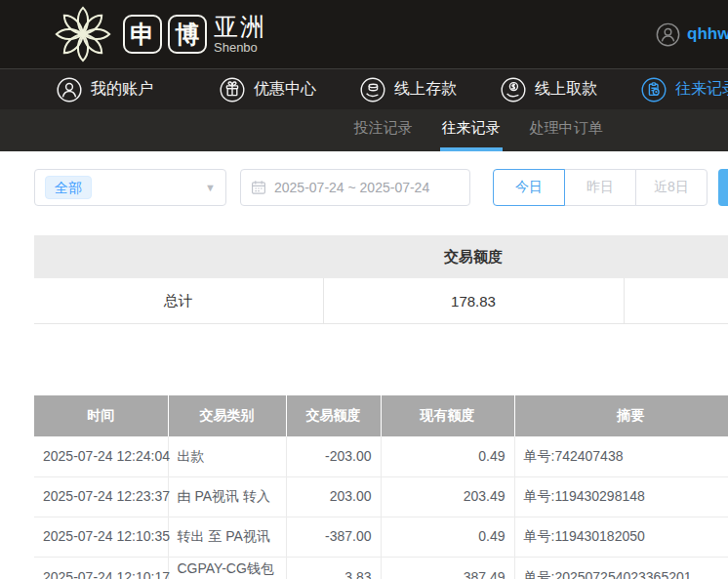 Image resolution: width=728 pixels, height=579 pixels. I want to click on withdraw-icon, so click(513, 90).